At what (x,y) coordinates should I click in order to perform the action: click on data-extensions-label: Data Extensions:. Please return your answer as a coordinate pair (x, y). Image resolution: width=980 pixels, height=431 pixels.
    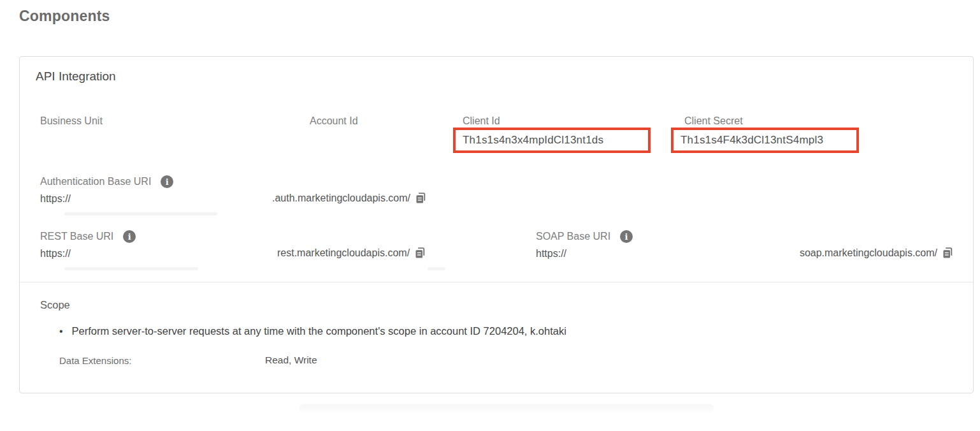
    Looking at the image, I should click on (96, 361).